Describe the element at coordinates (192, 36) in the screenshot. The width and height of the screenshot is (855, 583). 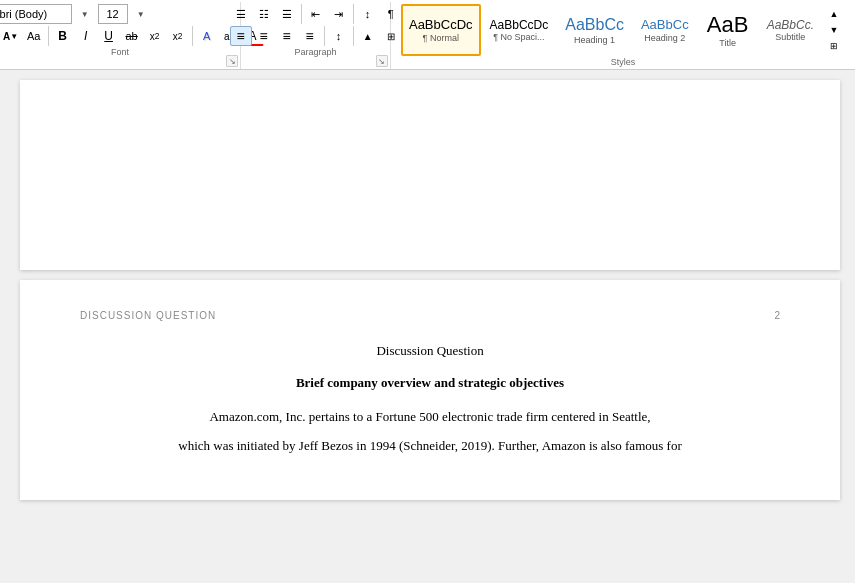
I see `sep2` at that location.